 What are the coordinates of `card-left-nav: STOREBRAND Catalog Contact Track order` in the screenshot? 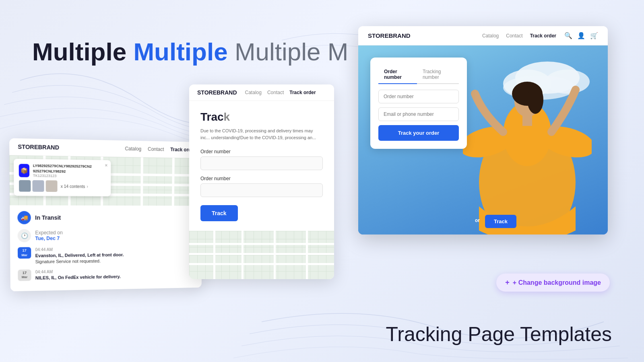 It's located at (106, 148).